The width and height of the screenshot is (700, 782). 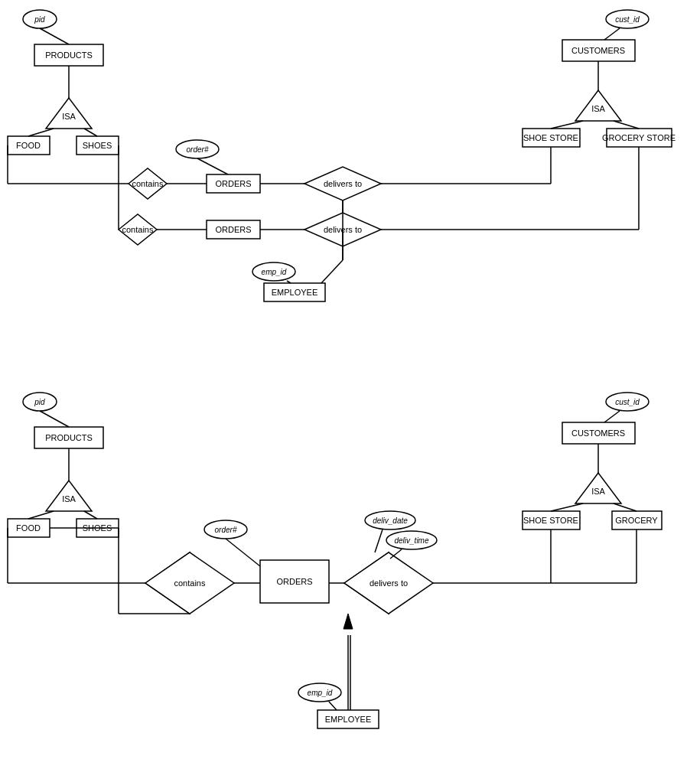 What do you see at coordinates (343, 184) in the screenshot?
I see `delivers-to1-label-top: delivers to` at bounding box center [343, 184].